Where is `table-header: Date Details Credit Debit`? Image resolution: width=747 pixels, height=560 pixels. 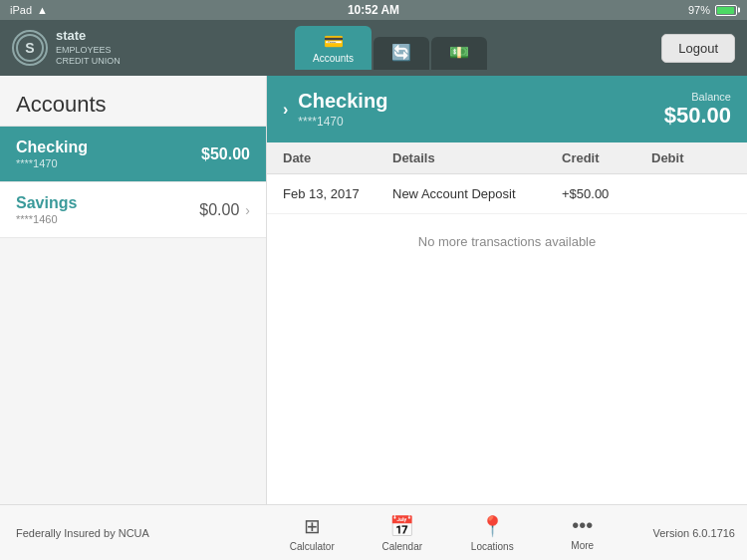 table-header: Date Details Credit Debit is located at coordinates (507, 158).